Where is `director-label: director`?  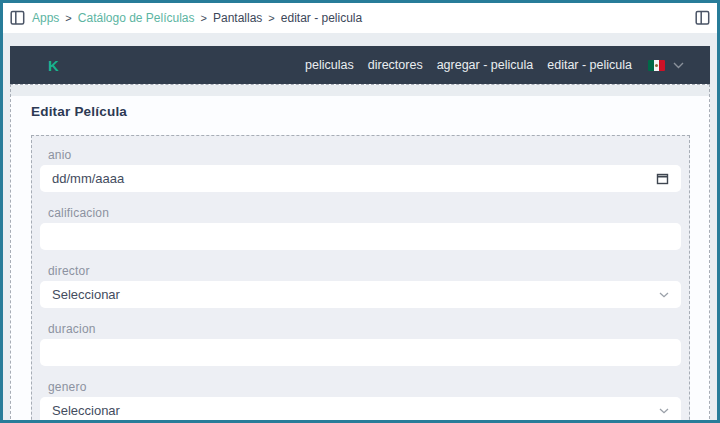
director-label: director is located at coordinates (364, 271).